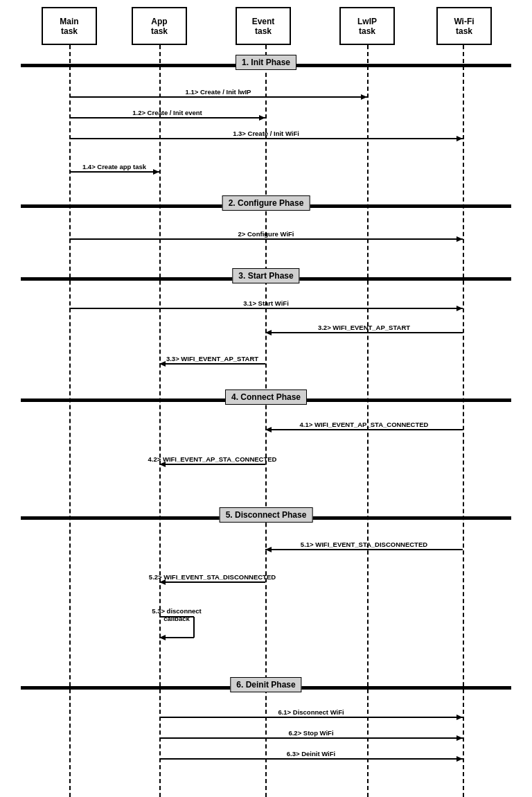 Image resolution: width=532 pixels, height=797 pixels. What do you see at coordinates (168, 112) in the screenshot?
I see `svg-text: 1.2> Create / Init event` at bounding box center [168, 112].